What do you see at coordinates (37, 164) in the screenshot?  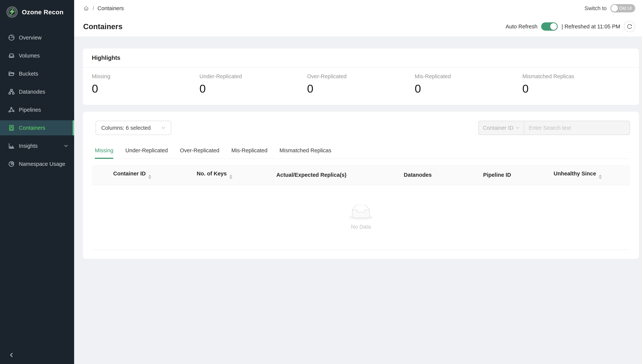 I see `sidebar-item-namespace-usage: Namespace Usage` at bounding box center [37, 164].